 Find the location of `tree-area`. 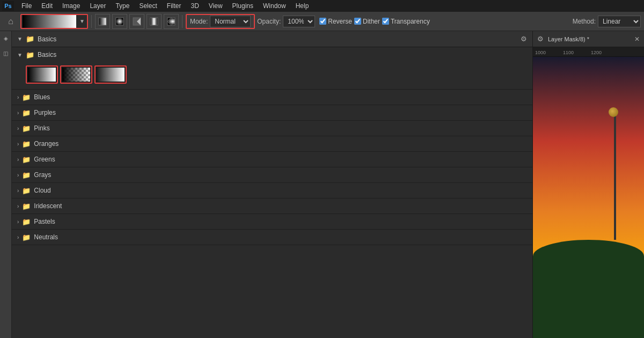

tree-area is located at coordinates (588, 289).